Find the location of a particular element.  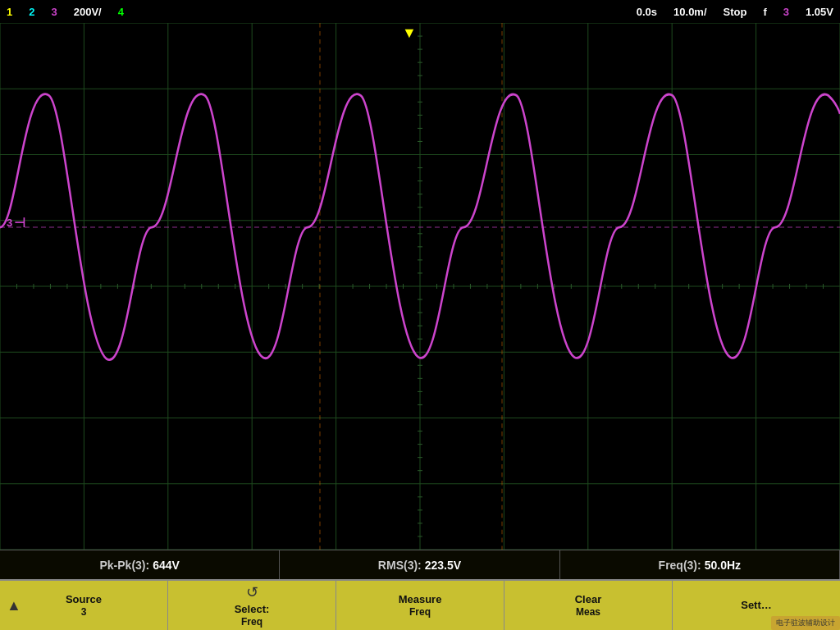

ch1-indicator: 1 is located at coordinates (10, 11).